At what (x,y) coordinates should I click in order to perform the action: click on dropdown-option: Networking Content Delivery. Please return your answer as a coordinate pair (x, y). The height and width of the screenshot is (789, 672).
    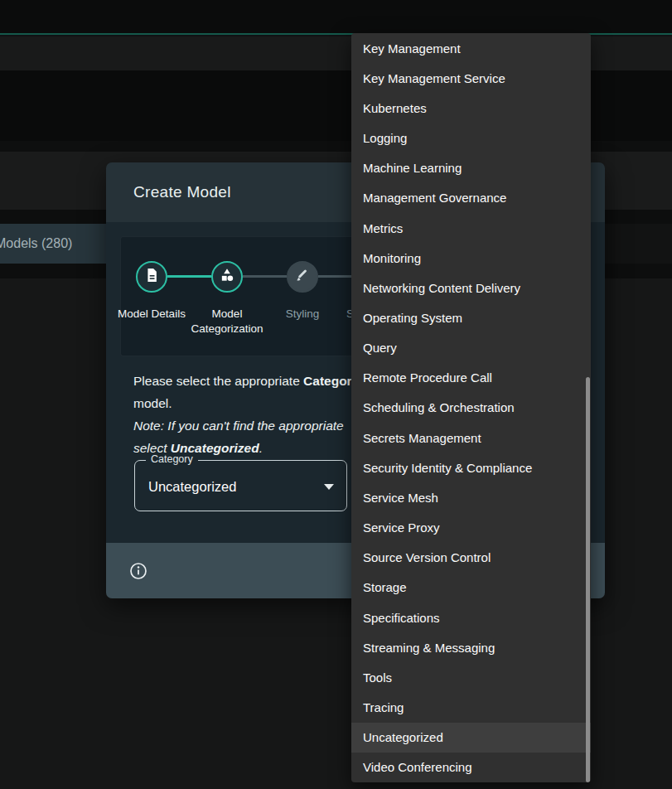
    Looking at the image, I should click on (471, 288).